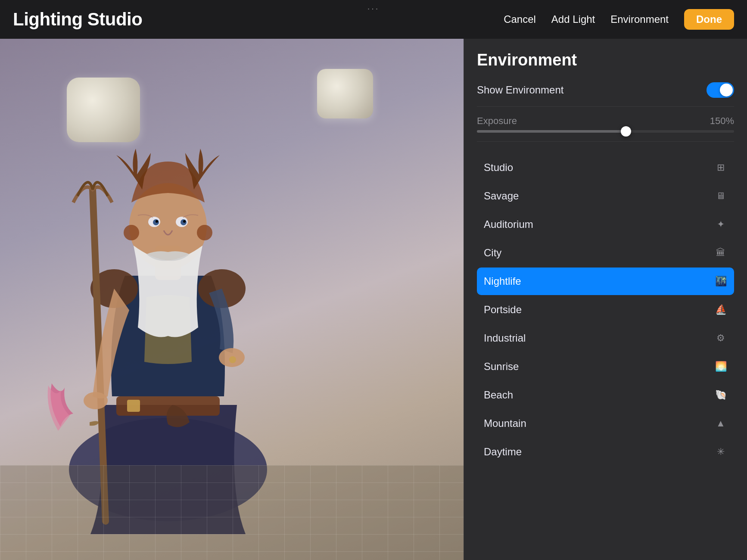 The width and height of the screenshot is (747, 560). Describe the element at coordinates (606, 395) in the screenshot. I see `env-item-beach: Beach🐚` at that location.